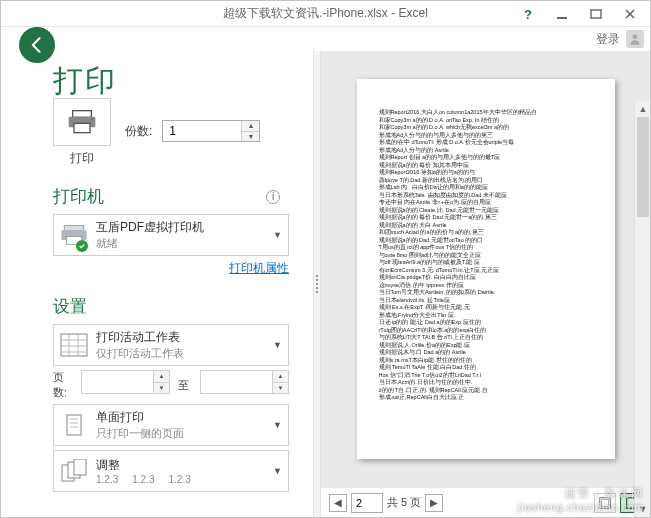  What do you see at coordinates (236, 382) in the screenshot?
I see `pages-to-input` at bounding box center [236, 382].